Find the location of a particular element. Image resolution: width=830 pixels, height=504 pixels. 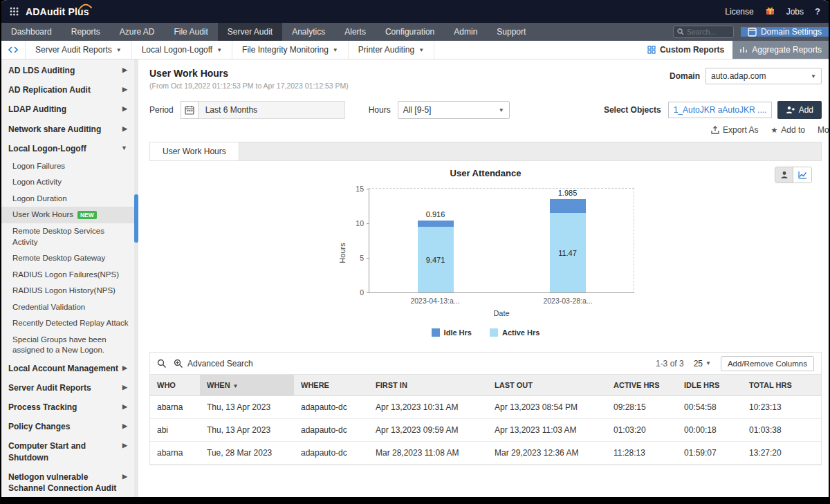

add-to-button: ★ Add to is located at coordinates (788, 130).